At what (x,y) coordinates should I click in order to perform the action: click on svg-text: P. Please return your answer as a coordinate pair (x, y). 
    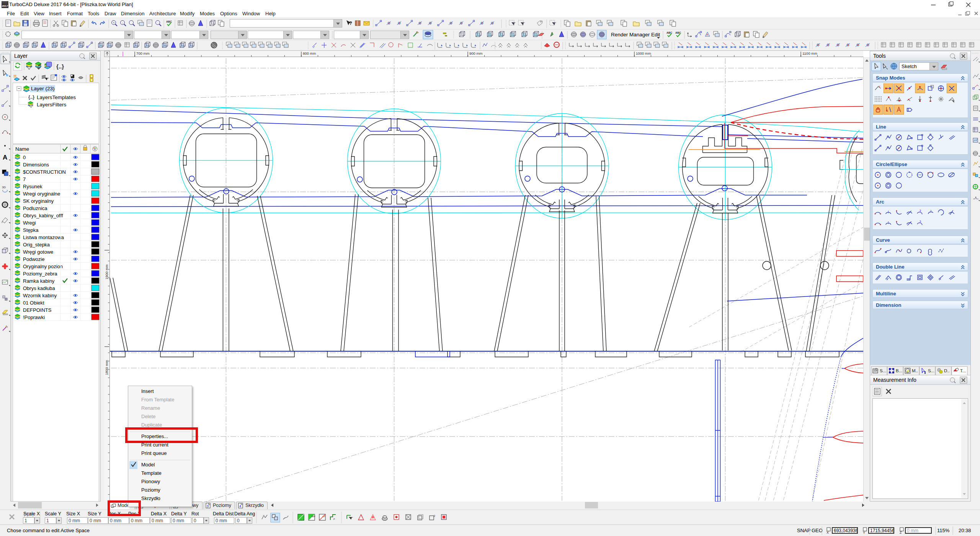
    Looking at the image, I should click on (334, 519).